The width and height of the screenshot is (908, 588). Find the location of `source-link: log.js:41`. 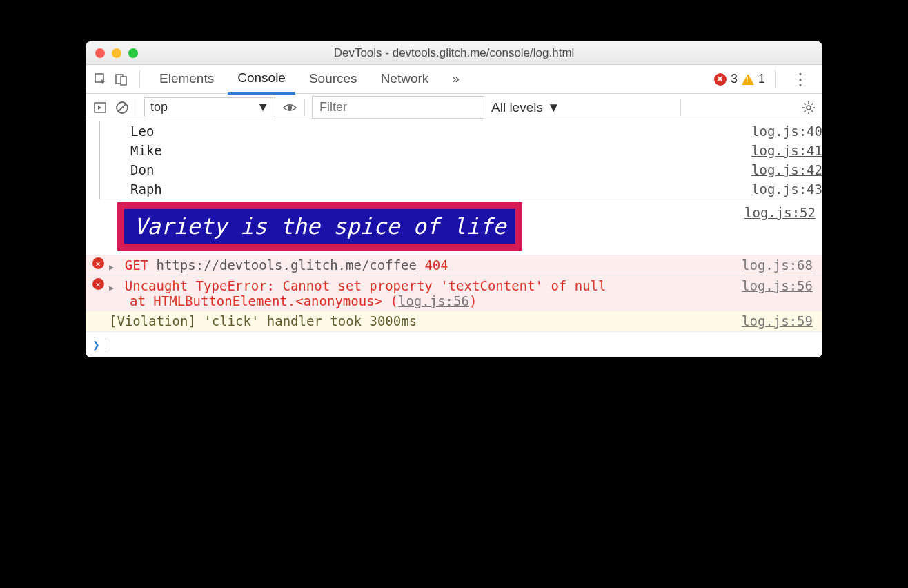

source-link: log.js:41 is located at coordinates (787, 150).